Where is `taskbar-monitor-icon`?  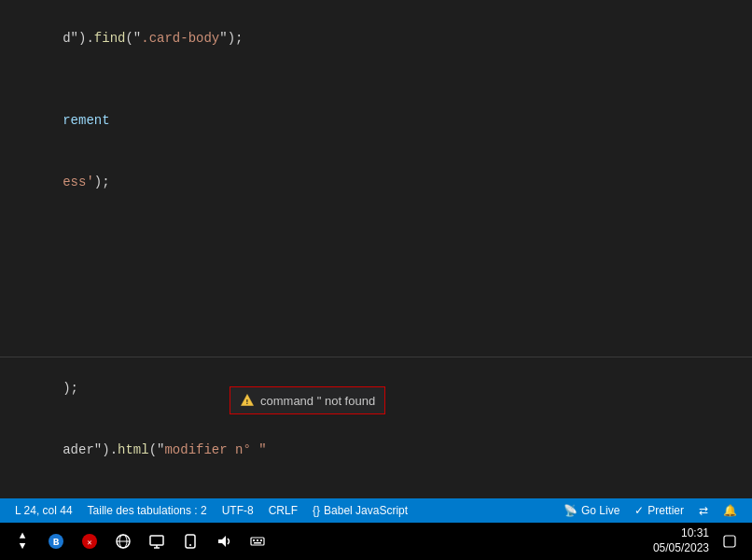 taskbar-monitor-icon is located at coordinates (157, 541).